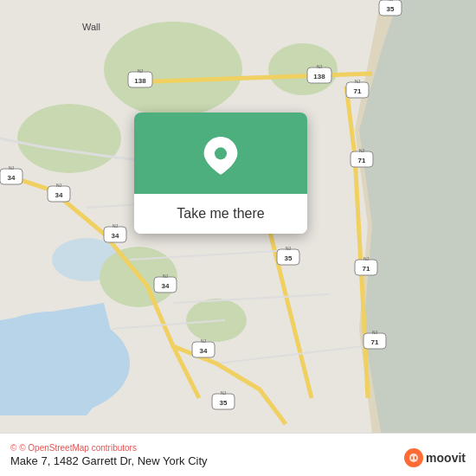  Describe the element at coordinates (221, 153) in the screenshot. I see `card-header` at that location.